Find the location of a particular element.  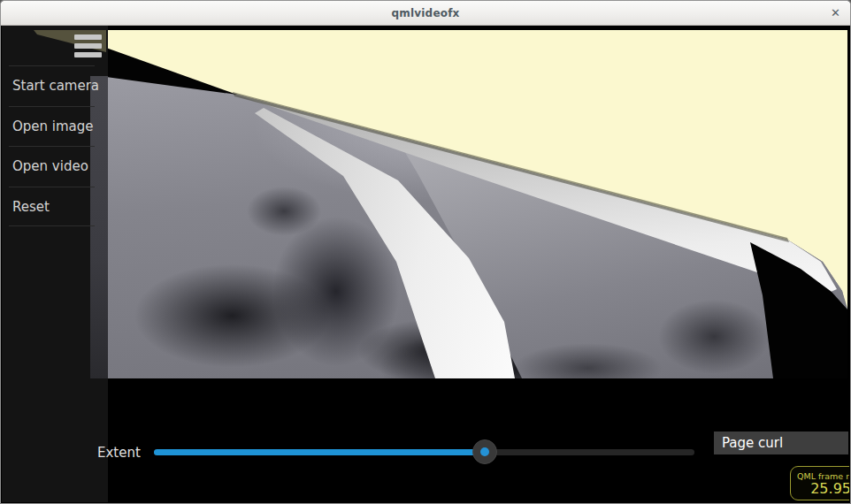

sidebar-item-start-camera: Start camera is located at coordinates (51, 86).